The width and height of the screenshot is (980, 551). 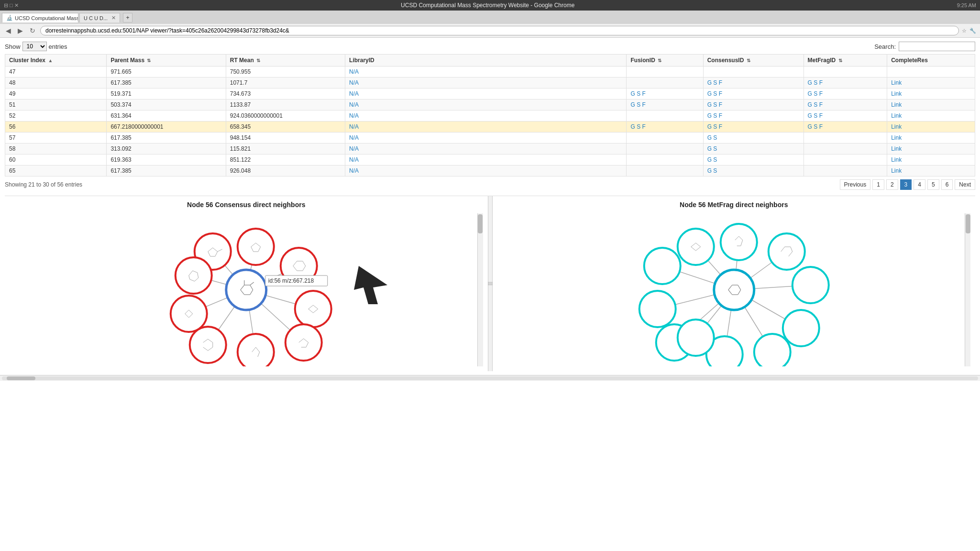 I want to click on new-tab-button: +, so click(x=128, y=18).